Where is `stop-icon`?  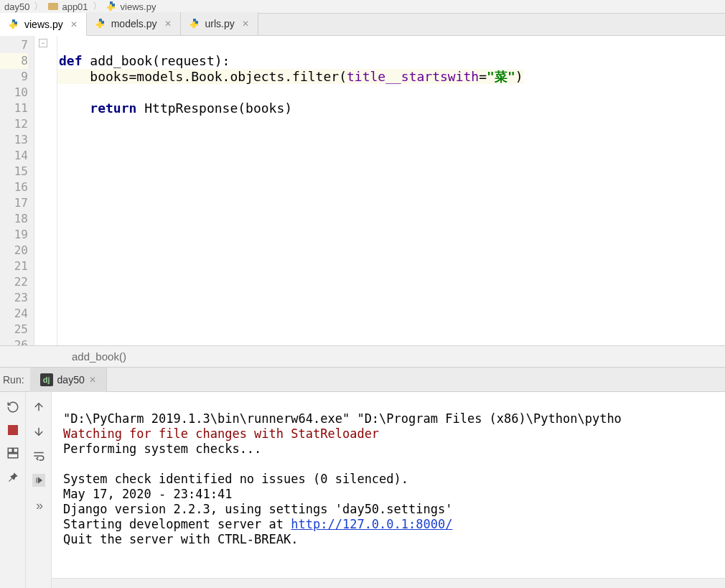 stop-icon is located at coordinates (13, 430).